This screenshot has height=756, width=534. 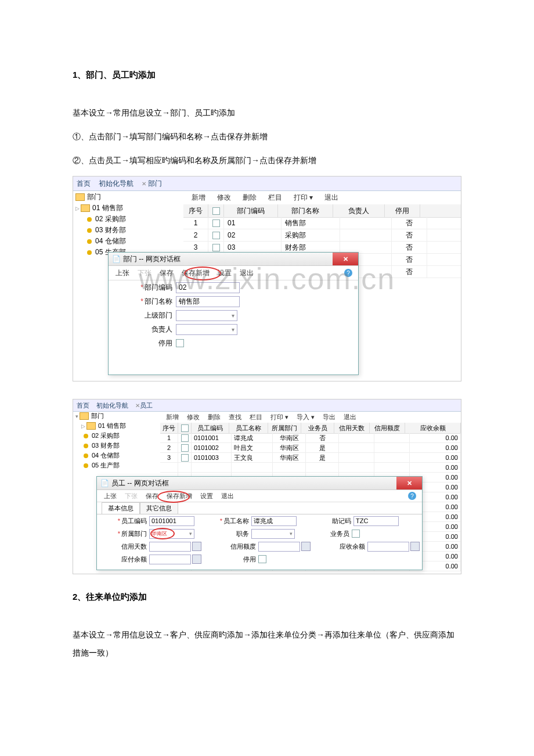 What do you see at coordinates (149, 344) in the screenshot?
I see `lbl-stop: 停用` at bounding box center [149, 344].